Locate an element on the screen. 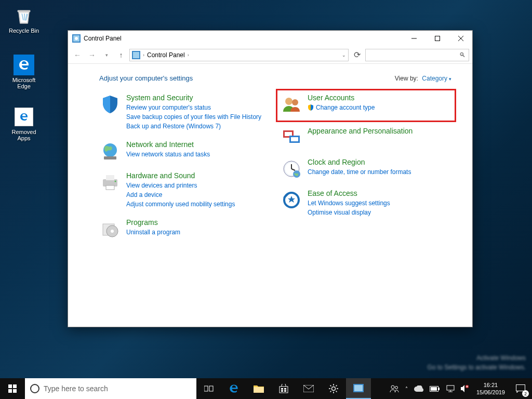  category-link: View network status and tasks is located at coordinates (198, 154).